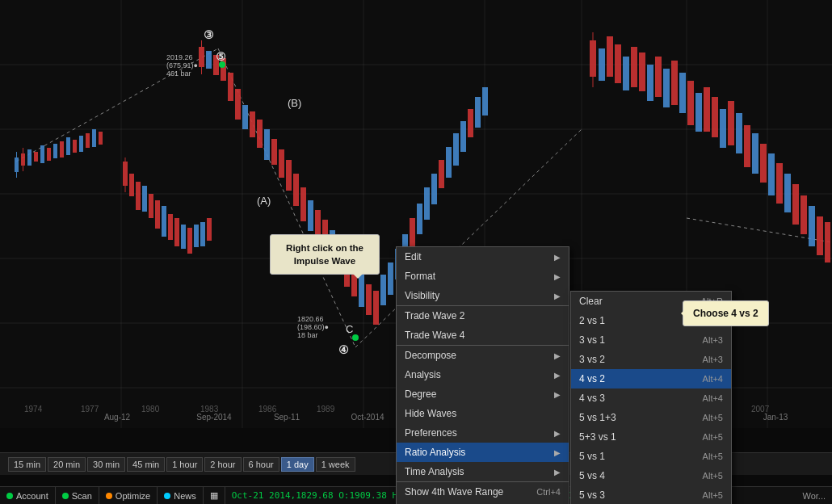 The height and width of the screenshot is (504, 832). What do you see at coordinates (483, 491) in the screenshot?
I see `menu-item-show4th: Show 4th Wave Range Ctrl+4` at bounding box center [483, 491].